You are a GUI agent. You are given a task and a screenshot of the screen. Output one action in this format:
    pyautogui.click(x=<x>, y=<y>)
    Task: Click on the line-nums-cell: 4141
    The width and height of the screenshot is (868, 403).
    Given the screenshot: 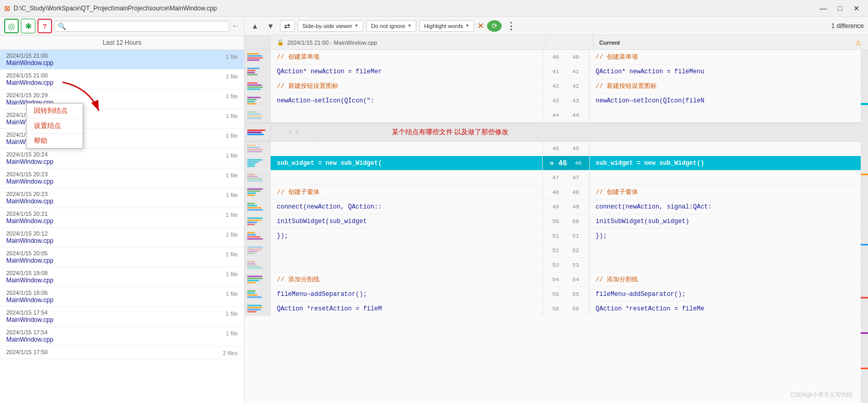 What is the action you would take?
    pyautogui.click(x=566, y=72)
    